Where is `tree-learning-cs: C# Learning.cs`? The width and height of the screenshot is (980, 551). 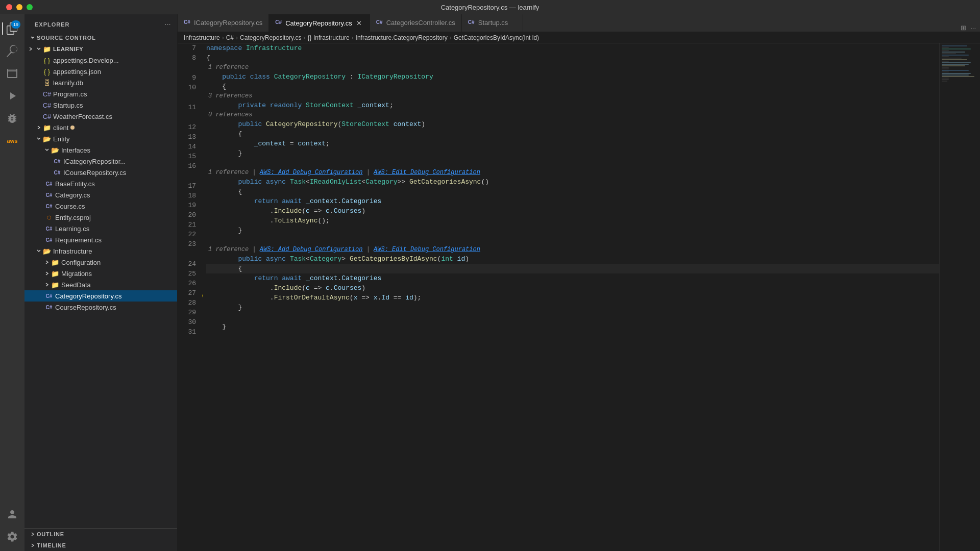 tree-learning-cs: C# Learning.cs is located at coordinates (101, 229).